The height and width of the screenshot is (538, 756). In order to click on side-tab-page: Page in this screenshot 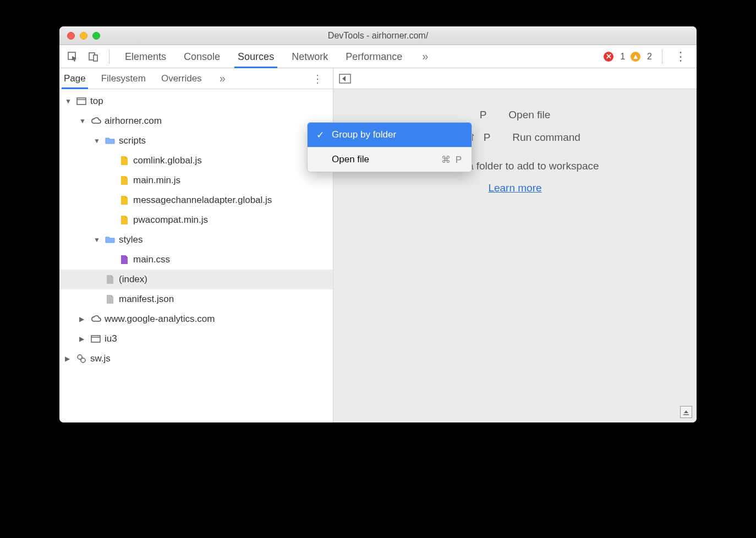, I will do `click(75, 78)`.